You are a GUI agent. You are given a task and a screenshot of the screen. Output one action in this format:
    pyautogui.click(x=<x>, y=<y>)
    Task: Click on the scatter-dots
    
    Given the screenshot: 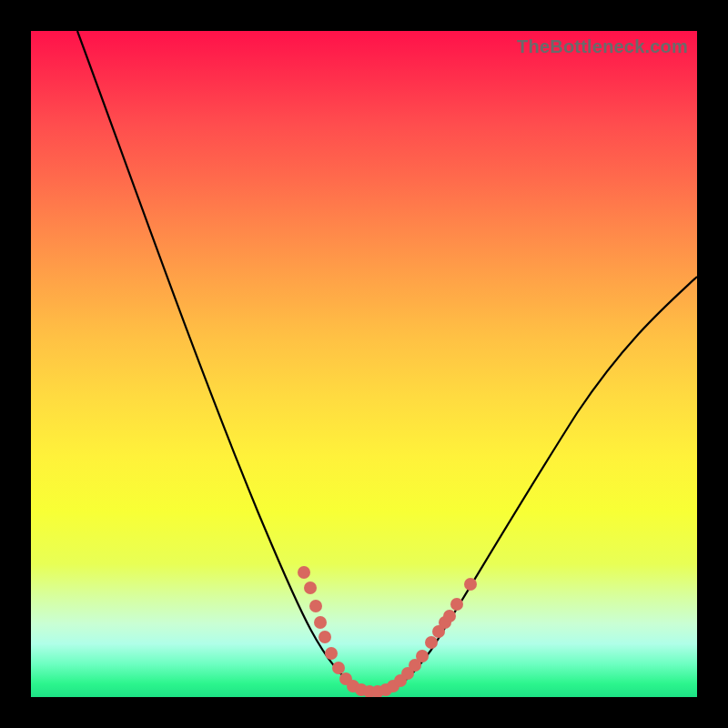 What is the action you would take?
    pyautogui.click(x=388, y=632)
    